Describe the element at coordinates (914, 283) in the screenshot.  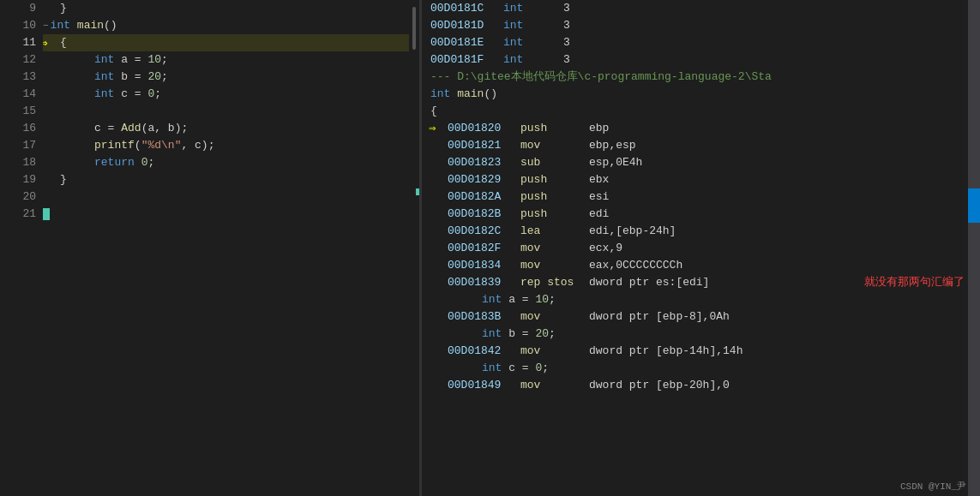
I see `comment-annotation: 就没有那两句汇编了` at that location.